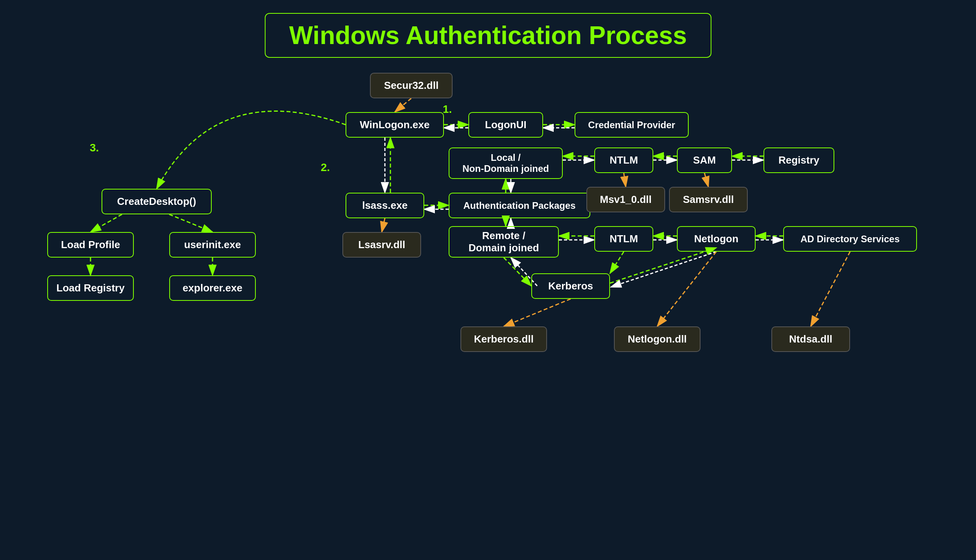 Image resolution: width=976 pixels, height=560 pixels. I want to click on node-userinit: userinit.exe, so click(213, 245).